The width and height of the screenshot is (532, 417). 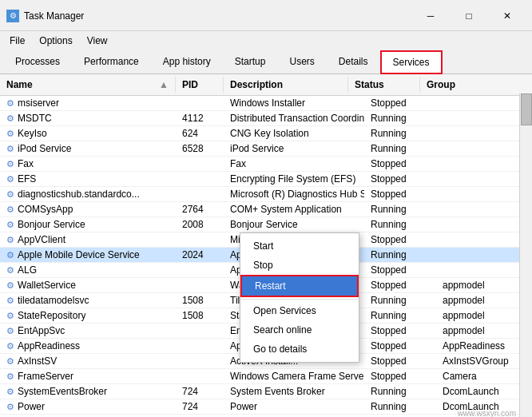 I want to click on cell-name: ⚙COMSysApp, so click(x=88, y=209).